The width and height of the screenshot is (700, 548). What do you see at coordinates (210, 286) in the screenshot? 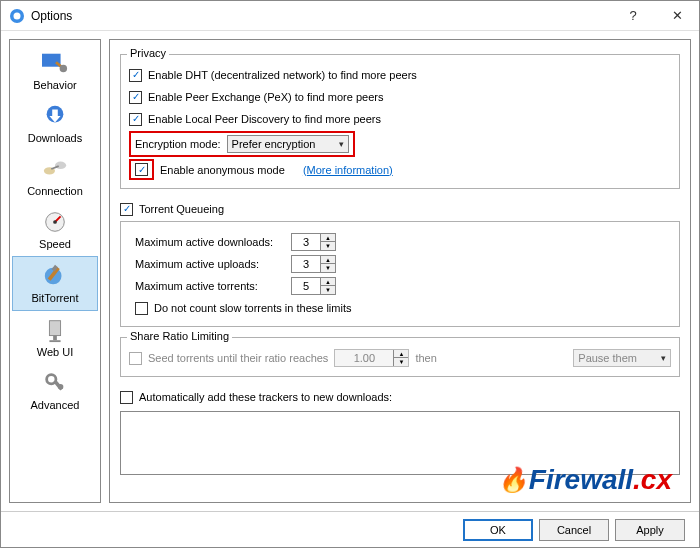
I see `maxt-label: Maximum active torrents:` at bounding box center [210, 286].